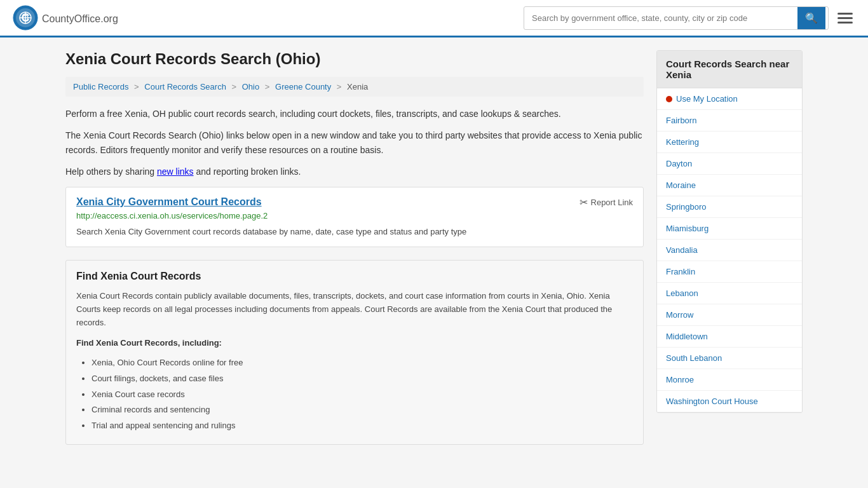 The width and height of the screenshot is (868, 488). What do you see at coordinates (729, 142) in the screenshot?
I see `sidebar-item-kettering: Kettering` at bounding box center [729, 142].